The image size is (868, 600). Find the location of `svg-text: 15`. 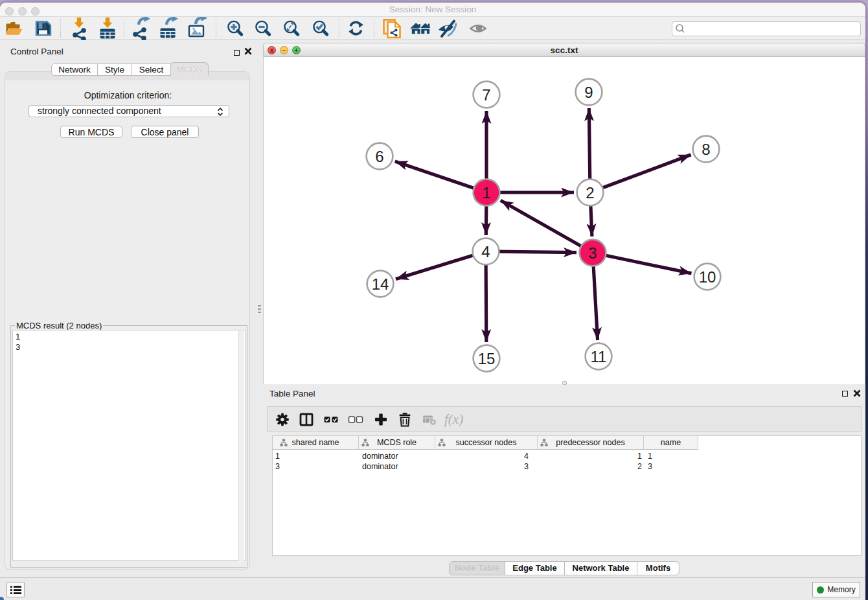

svg-text: 15 is located at coordinates (487, 359).